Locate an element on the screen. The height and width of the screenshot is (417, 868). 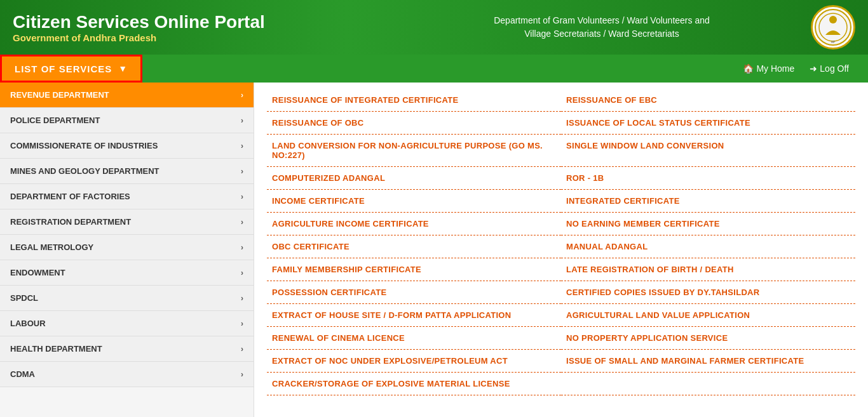
service-link: MANUAL ADANGAL is located at coordinates (708, 247).